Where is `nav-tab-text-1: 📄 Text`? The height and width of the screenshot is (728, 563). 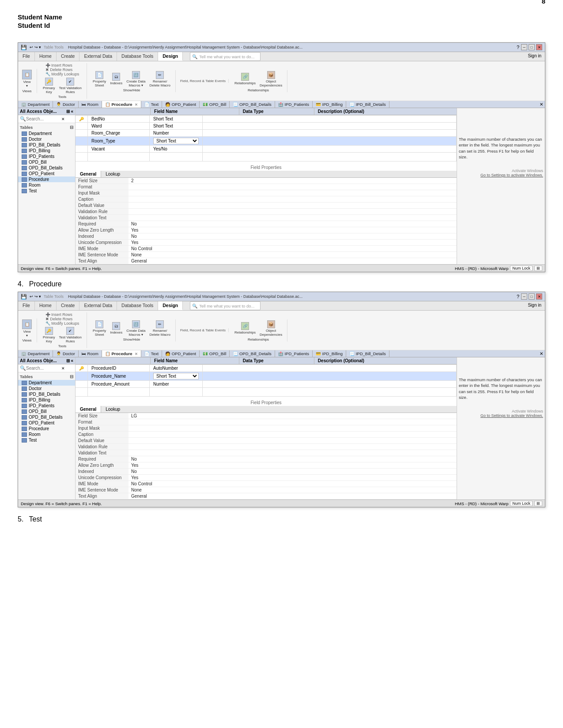 nav-tab-text-1: 📄 Text is located at coordinates (152, 104).